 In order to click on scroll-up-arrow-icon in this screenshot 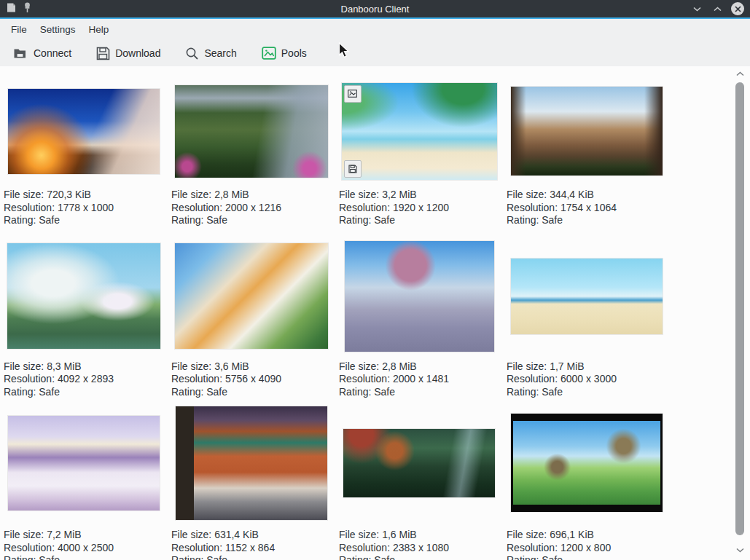, I will do `click(740, 74)`.